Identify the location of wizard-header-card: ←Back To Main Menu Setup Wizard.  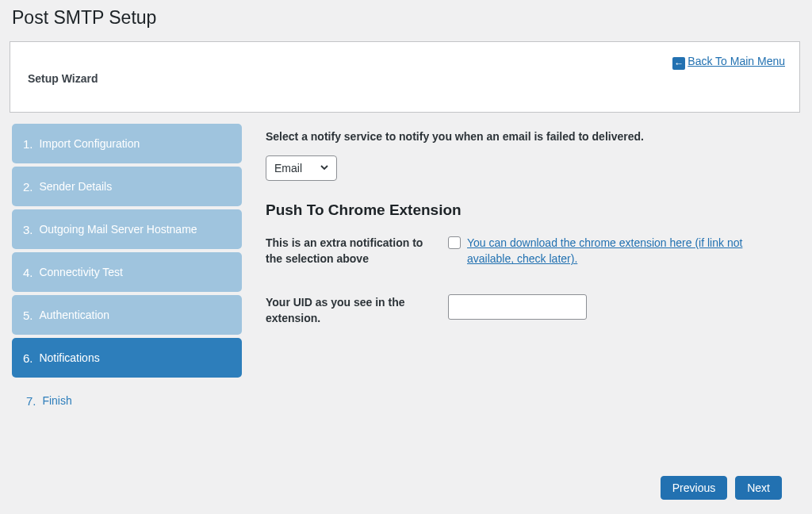
(404, 77).